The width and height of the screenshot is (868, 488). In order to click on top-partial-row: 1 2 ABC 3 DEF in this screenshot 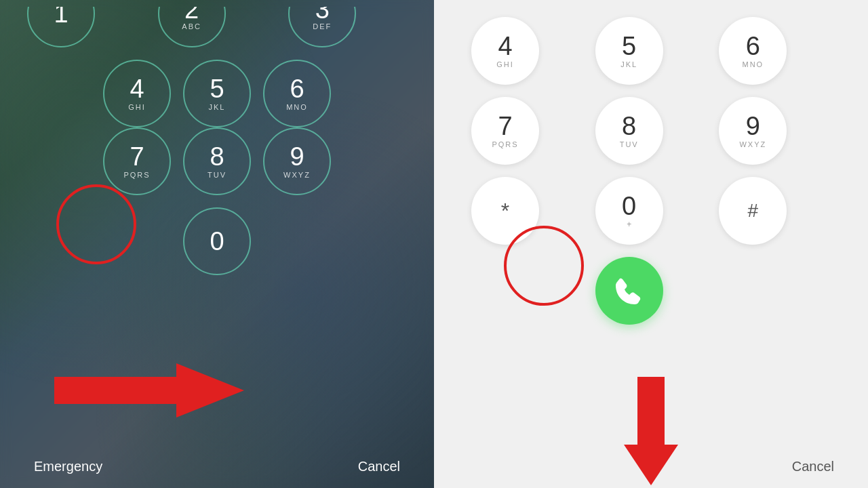, I will do `click(217, 27)`.